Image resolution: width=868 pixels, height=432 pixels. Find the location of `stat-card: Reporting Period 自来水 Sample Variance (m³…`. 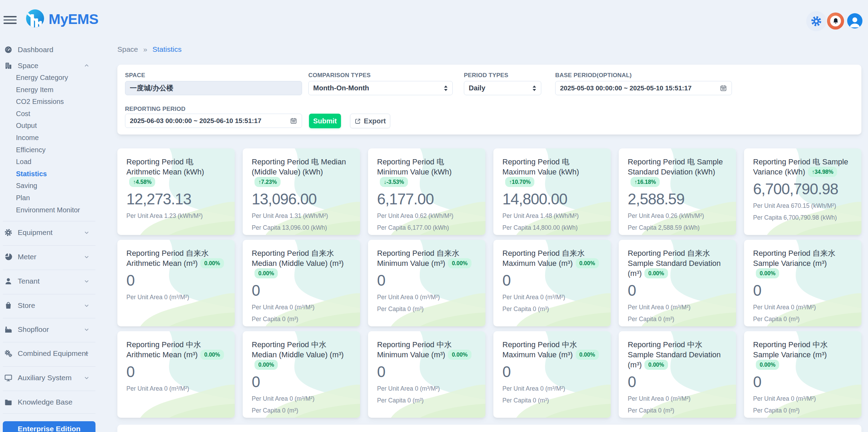

stat-card: Reporting Period 自来水 Sample Variance (m³… is located at coordinates (803, 283).